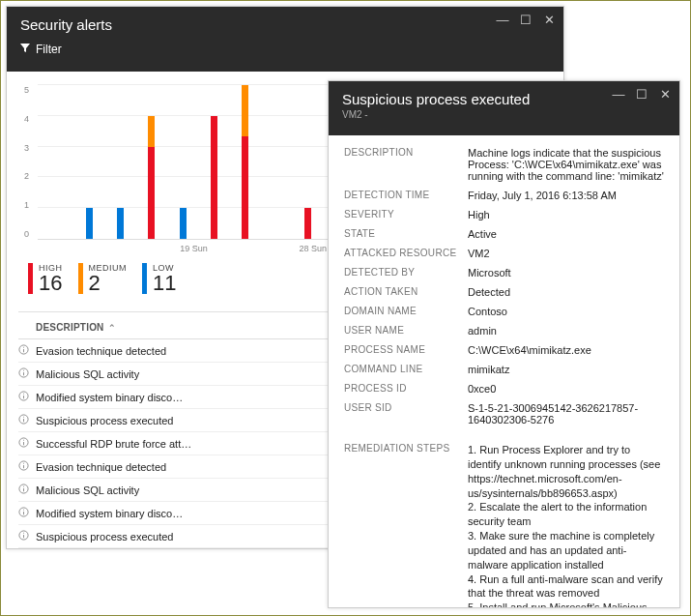 Image resolution: width=691 pixels, height=616 pixels. I want to click on label-attacked-resource: ATTACKED RESOURCE, so click(401, 253).